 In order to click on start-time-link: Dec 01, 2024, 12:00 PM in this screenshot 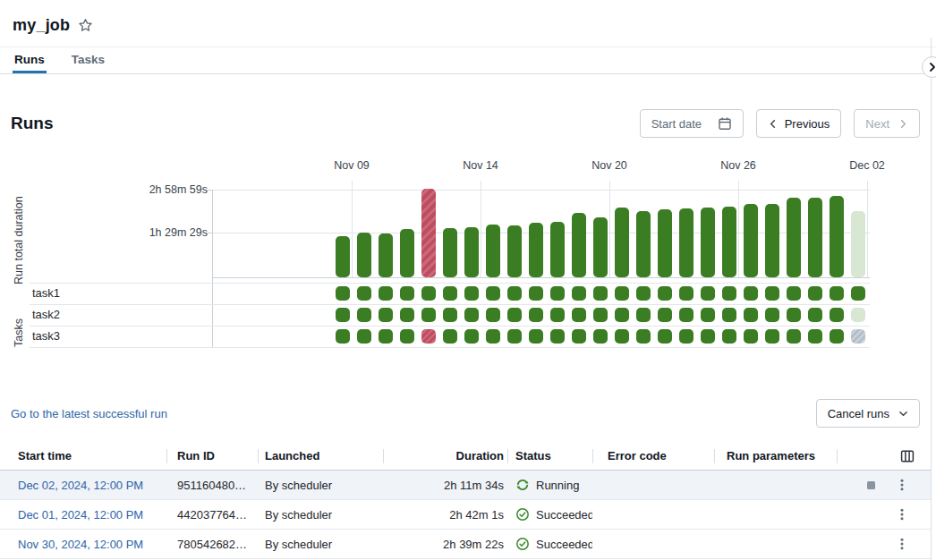, I will do `click(81, 515)`.